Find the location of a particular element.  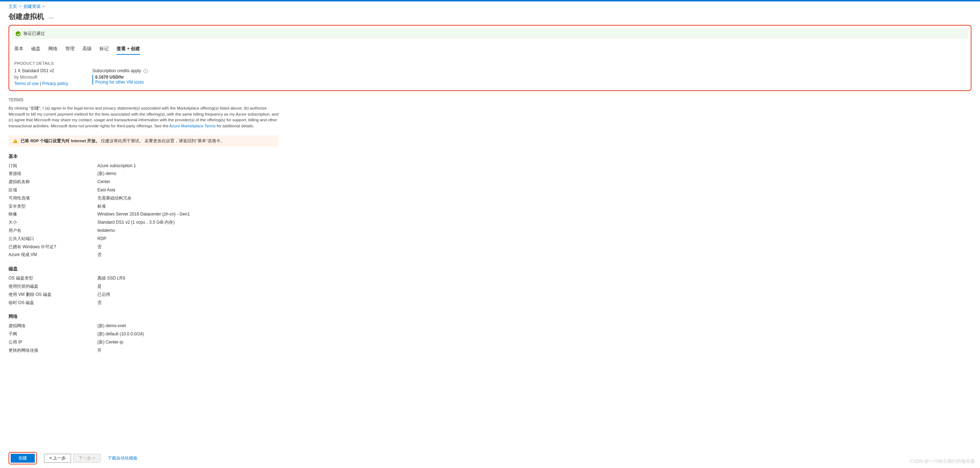

kv-key: 子网 is located at coordinates (53, 334).